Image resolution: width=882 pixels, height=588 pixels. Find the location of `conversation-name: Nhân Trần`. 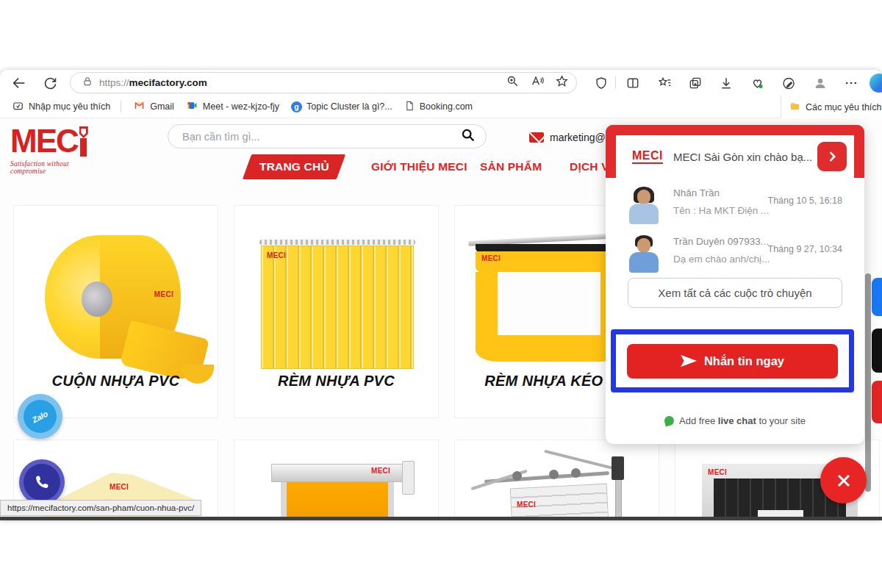

conversation-name: Nhân Trần is located at coordinates (697, 193).